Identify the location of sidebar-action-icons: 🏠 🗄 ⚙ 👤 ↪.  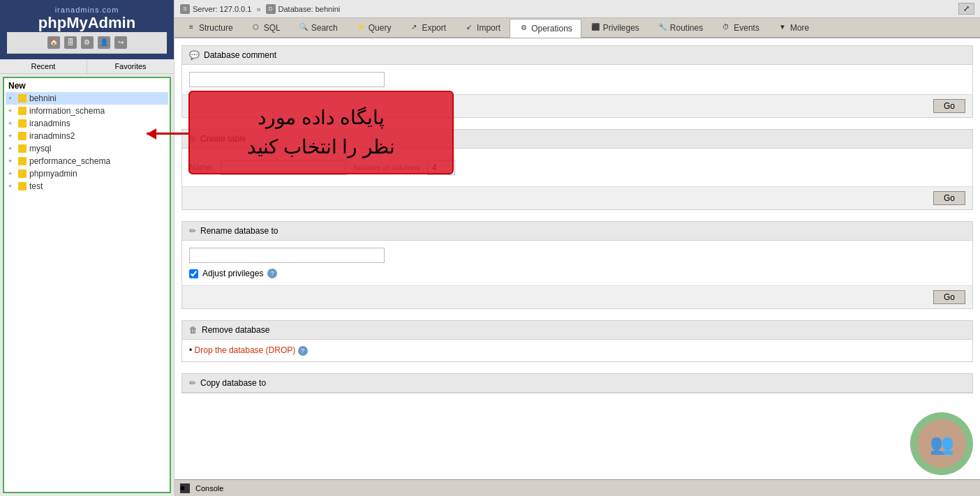
(87, 43).